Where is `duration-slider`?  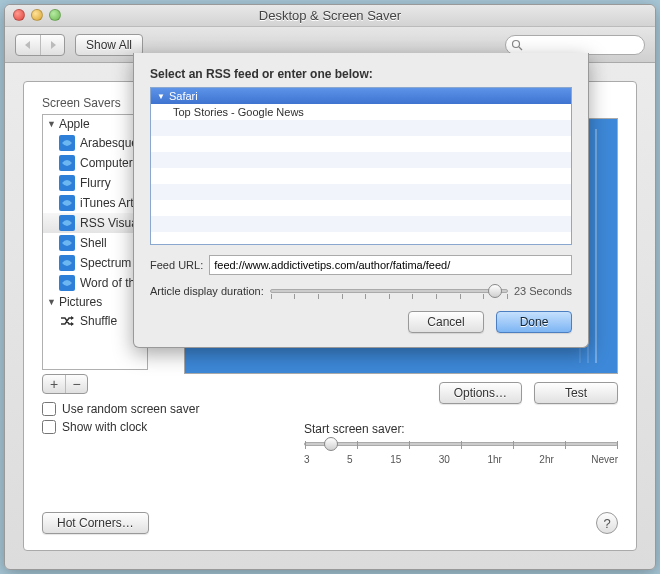 duration-slider is located at coordinates (389, 291).